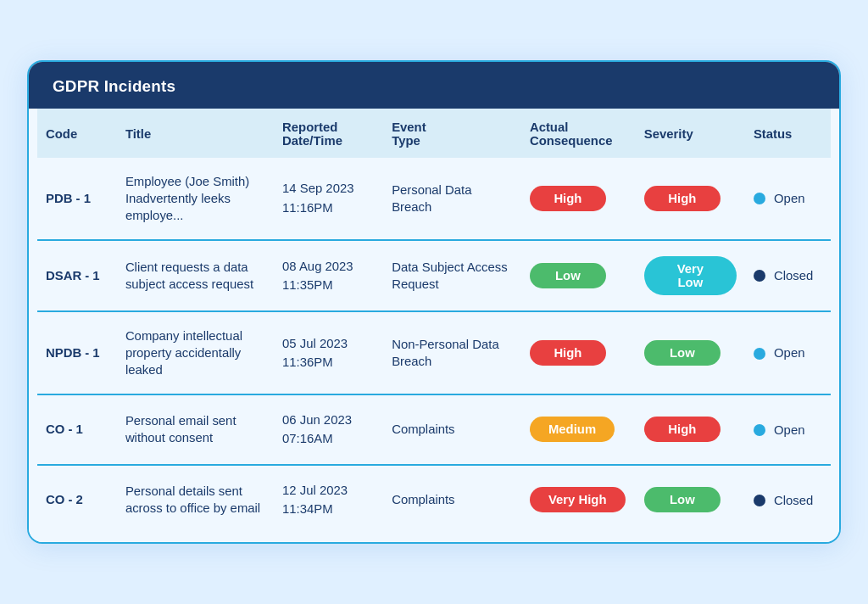 This screenshot has width=868, height=604. What do you see at coordinates (195, 276) in the screenshot?
I see `cell-title: Client requests a data subject access re…` at bounding box center [195, 276].